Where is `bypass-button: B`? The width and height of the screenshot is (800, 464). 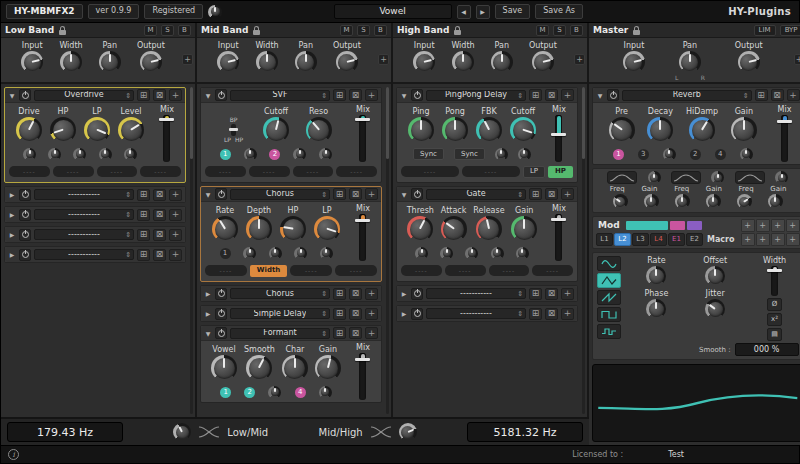
bypass-button: B is located at coordinates (576, 30).